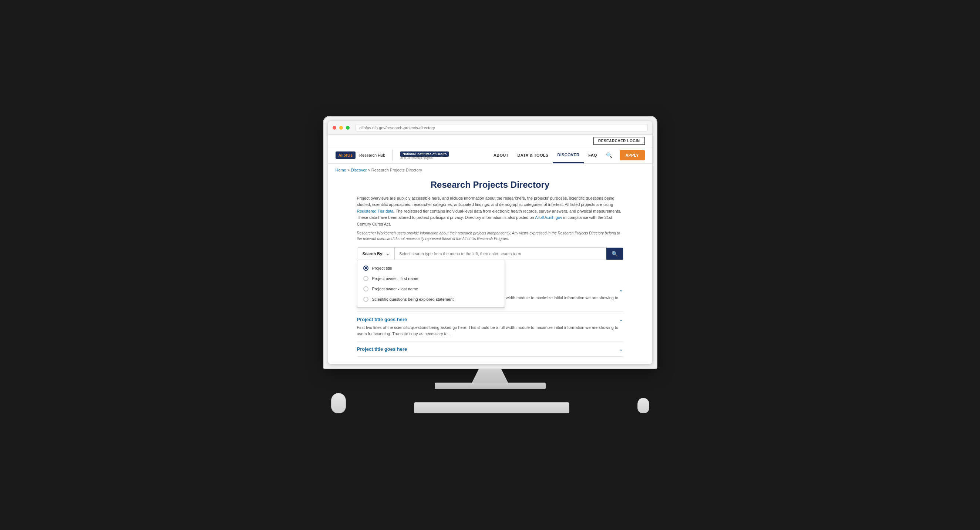 The height and width of the screenshot is (530, 980). Describe the element at coordinates (382, 319) in the screenshot. I see `project-title-link-1: Project title goes here` at that location.